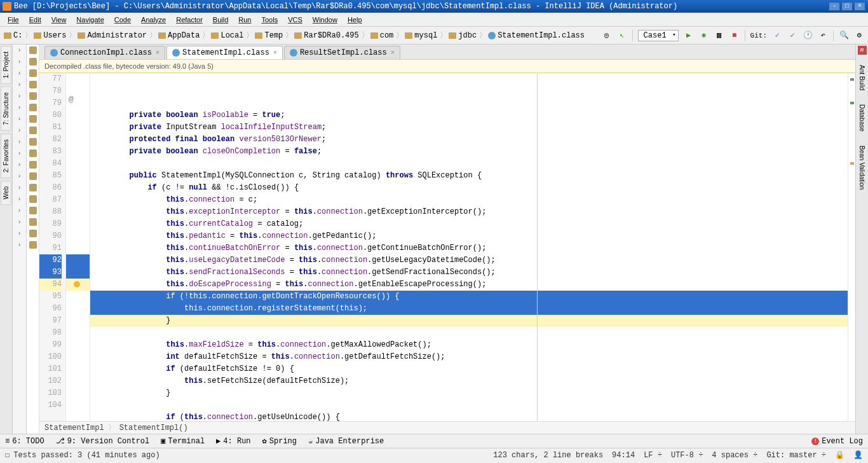 The width and height of the screenshot is (868, 463). Describe the element at coordinates (469, 285) in the screenshot. I see `code-line: this.doEscapeProcessing = this.connectio…` at that location.